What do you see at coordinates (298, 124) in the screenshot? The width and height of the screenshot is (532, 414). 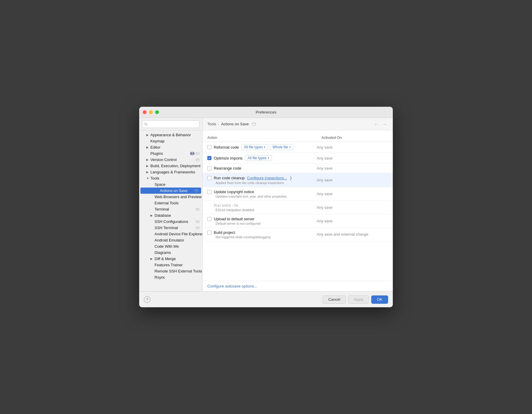 I see `panel-header: Tools › Actions on Save ← →` at bounding box center [298, 124].